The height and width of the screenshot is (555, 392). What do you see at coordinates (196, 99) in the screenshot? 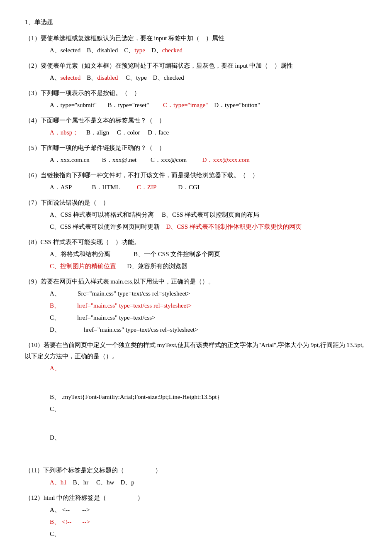
I see `question-3: （3）下列哪一项表示的不是按钮。（ ） A．type="submit" B．ty…` at bounding box center [196, 99].